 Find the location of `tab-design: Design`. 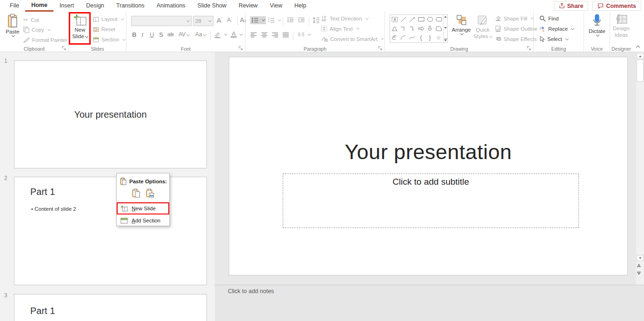

tab-design: Design is located at coordinates (95, 6).